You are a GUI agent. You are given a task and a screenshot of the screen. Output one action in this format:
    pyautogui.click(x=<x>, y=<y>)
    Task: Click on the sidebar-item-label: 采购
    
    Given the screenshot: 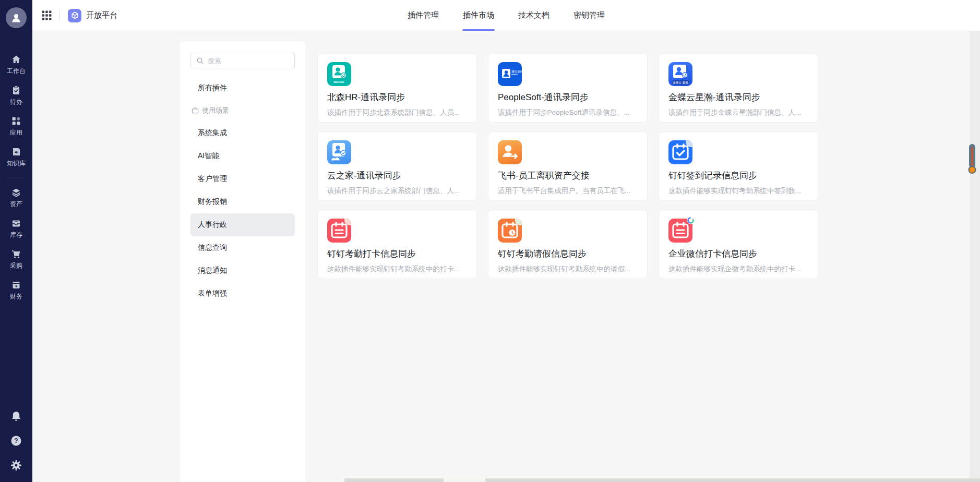 What is the action you would take?
    pyautogui.click(x=16, y=266)
    